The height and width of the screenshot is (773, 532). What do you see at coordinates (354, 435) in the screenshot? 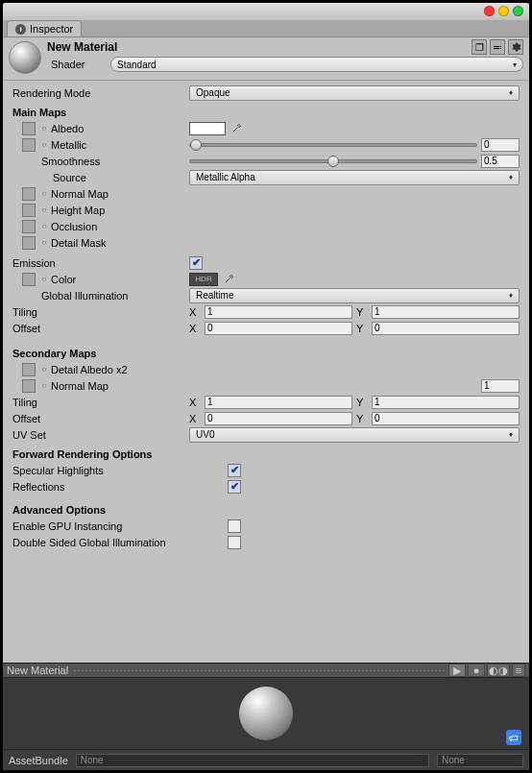
I see `uvset-dropdown: UV0 ♦` at bounding box center [354, 435].